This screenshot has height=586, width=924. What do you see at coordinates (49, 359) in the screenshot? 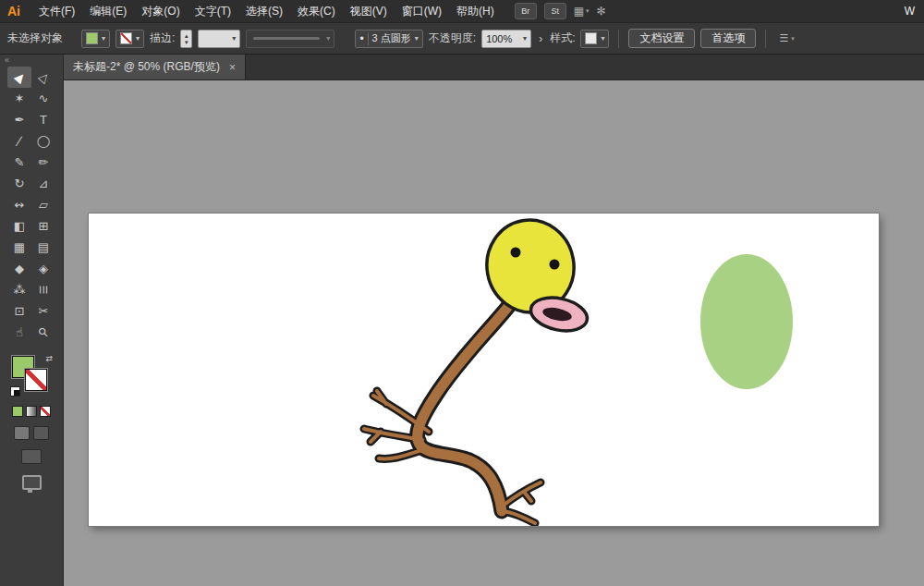
I see `swap-colors-icon: ⇄` at bounding box center [49, 359].